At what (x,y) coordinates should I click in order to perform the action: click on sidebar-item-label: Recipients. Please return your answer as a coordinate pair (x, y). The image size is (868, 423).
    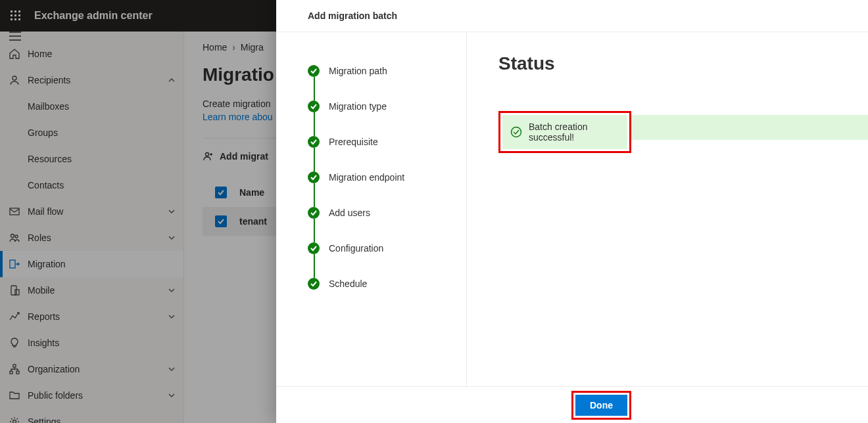
    Looking at the image, I should click on (97, 80).